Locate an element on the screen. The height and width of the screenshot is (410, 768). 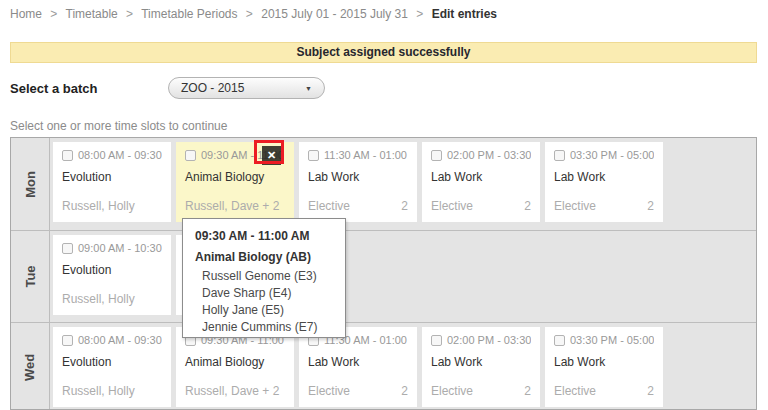
slot-time-label: 09:00 AM - 10:30 AM is located at coordinates (120, 248).